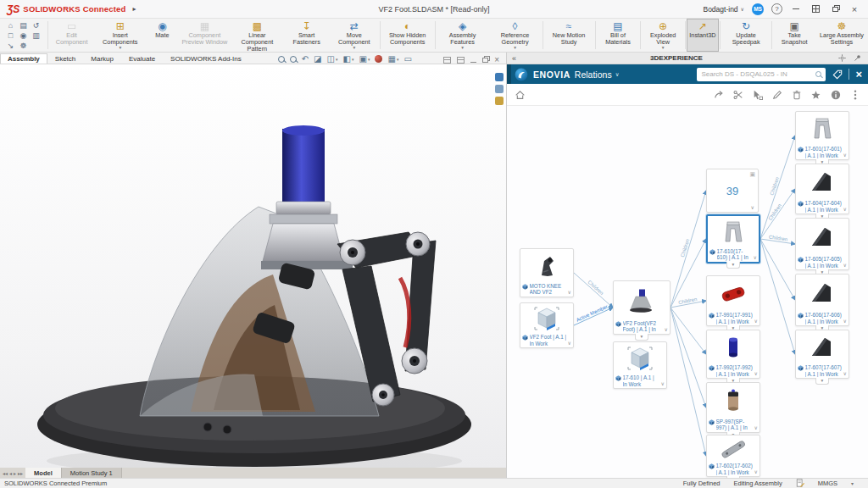  I want to click on view-orientation-icon: ▣▾, so click(364, 59).